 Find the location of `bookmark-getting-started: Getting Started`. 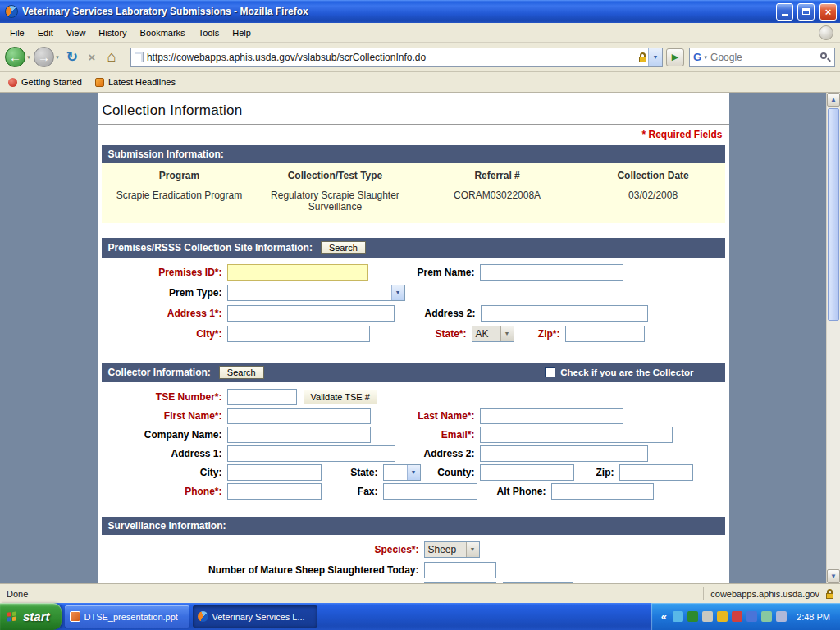

bookmark-getting-started: Getting Started is located at coordinates (45, 82).